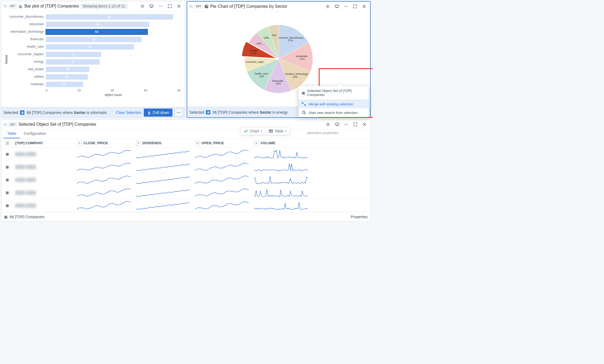 The height and width of the screenshot is (364, 604). What do you see at coordinates (27, 84) in the screenshot?
I see `bar-category-label: materials` at bounding box center [27, 84].